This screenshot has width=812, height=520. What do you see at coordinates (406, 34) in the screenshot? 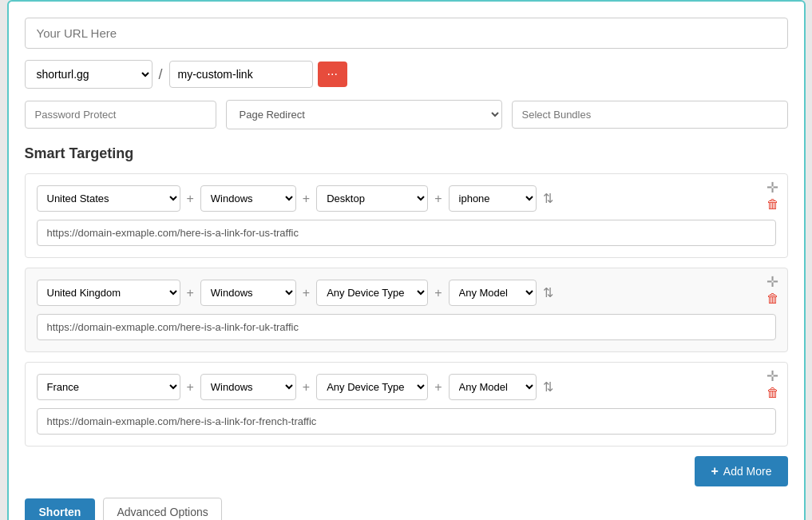
I see `url-input` at bounding box center [406, 34].